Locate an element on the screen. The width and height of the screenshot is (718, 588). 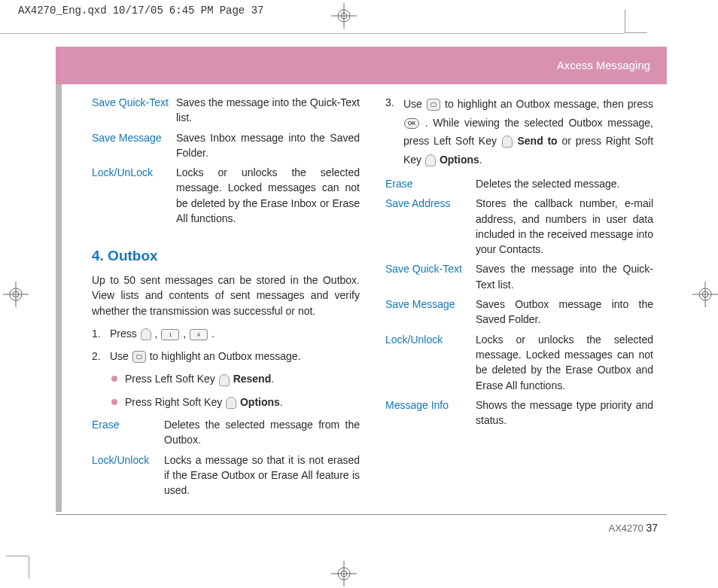
bullet-bold: Options is located at coordinates (260, 402).